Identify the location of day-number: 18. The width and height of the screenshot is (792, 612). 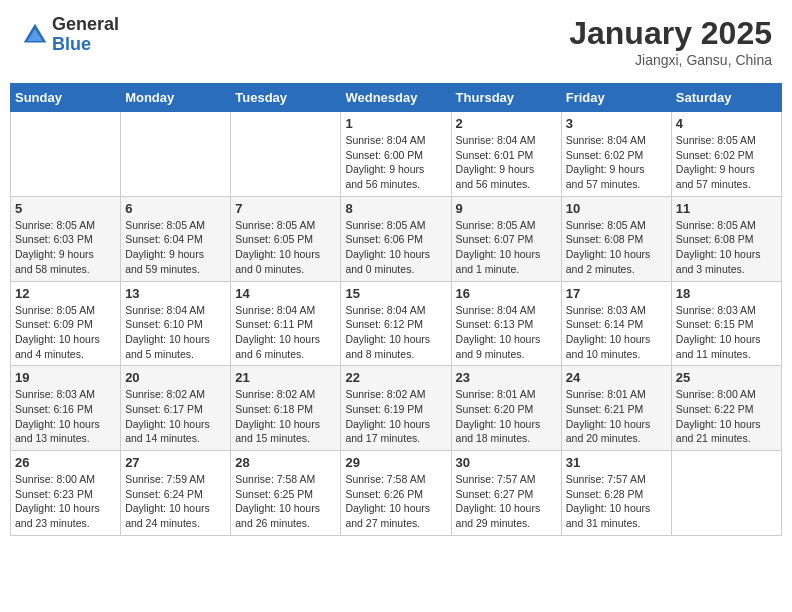
(726, 294).